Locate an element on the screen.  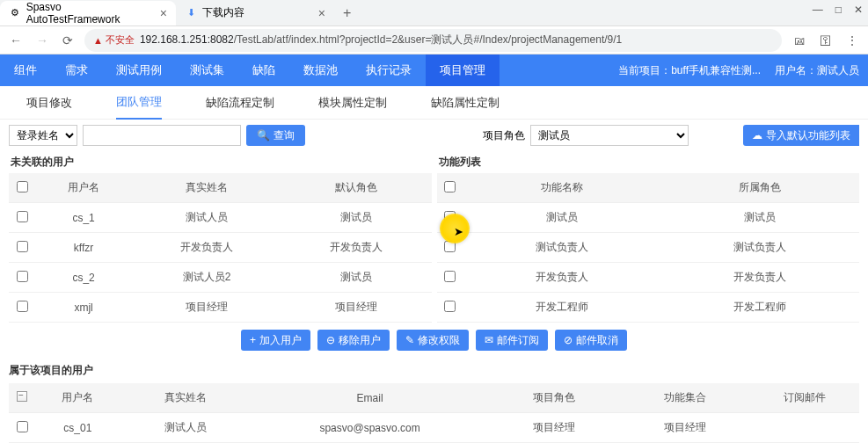
subnav-item: 缺陷流程定制 is located at coordinates (240, 103).